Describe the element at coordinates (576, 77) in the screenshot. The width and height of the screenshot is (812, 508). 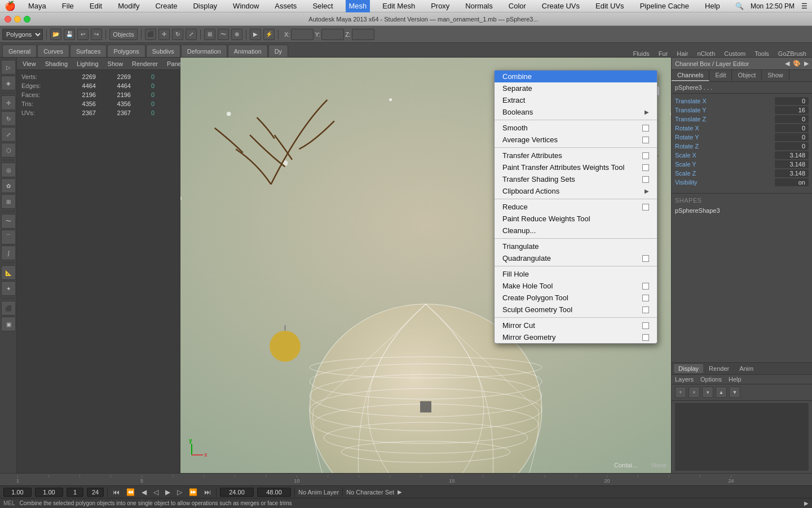
I see `dropdown-item-combine: Combine` at that location.